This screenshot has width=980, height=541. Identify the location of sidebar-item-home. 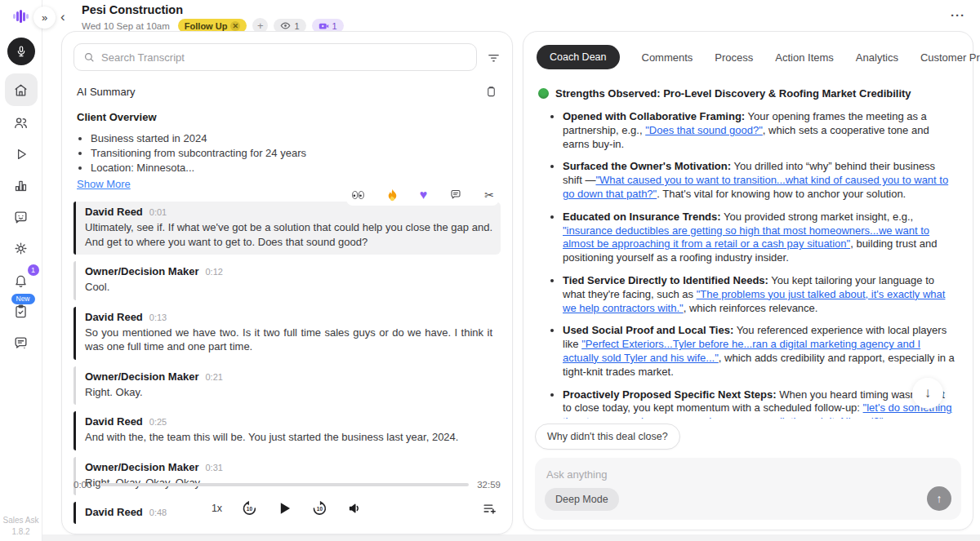
(21, 90).